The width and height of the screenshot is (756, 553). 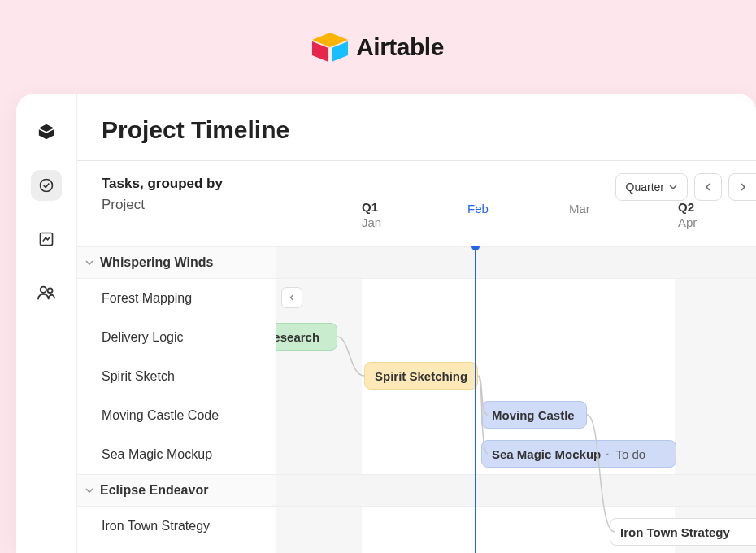 What do you see at coordinates (176, 263) in the screenshot?
I see `group-header: Whispering Winds` at bounding box center [176, 263].